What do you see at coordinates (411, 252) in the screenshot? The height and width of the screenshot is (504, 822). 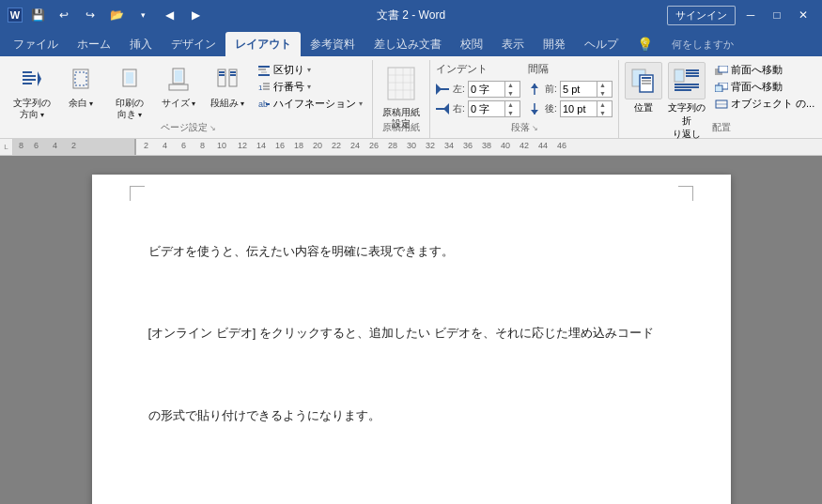 I see `paragraph-1: ビデオを使うと、伝えたい内容を明確に表現できます。` at bounding box center [411, 252].